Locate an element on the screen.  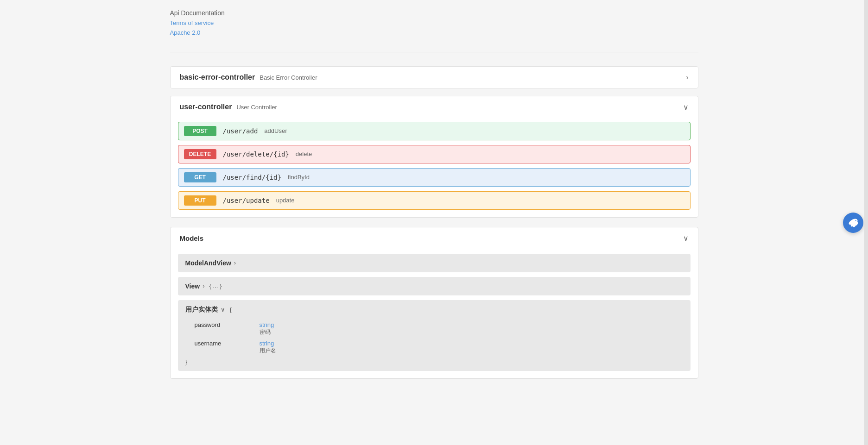
basic-error-controller-header-left: basic-error-controller Basic Error Contr… is located at coordinates (248, 77).